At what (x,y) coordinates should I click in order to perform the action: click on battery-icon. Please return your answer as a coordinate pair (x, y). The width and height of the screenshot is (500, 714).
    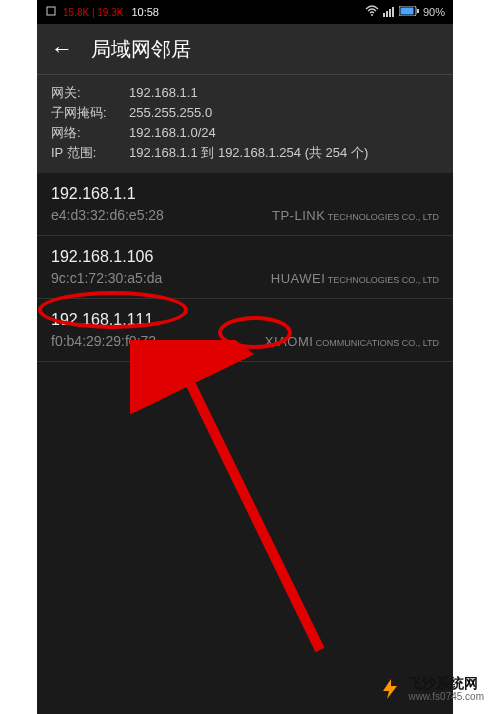
    Looking at the image, I should click on (409, 12).